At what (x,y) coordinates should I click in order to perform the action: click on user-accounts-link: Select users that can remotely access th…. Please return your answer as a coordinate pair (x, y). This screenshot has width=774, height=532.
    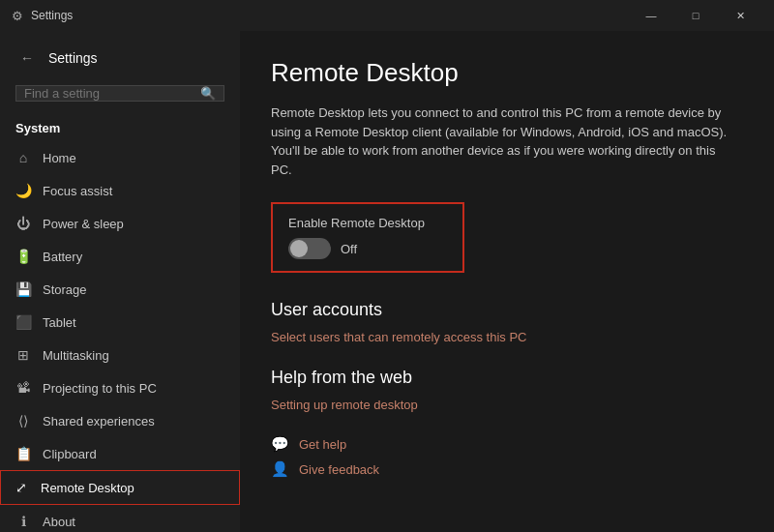
    Looking at the image, I should click on (507, 337).